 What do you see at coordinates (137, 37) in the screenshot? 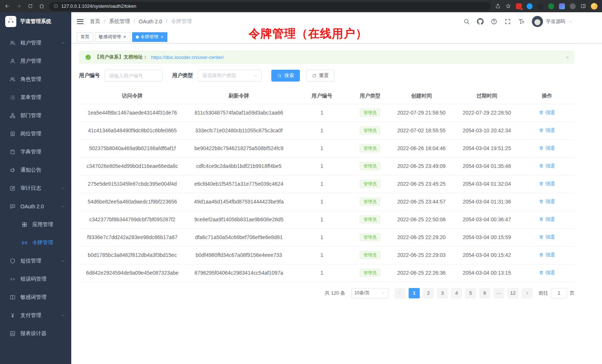
I see `active-dot-icon` at bounding box center [137, 37].